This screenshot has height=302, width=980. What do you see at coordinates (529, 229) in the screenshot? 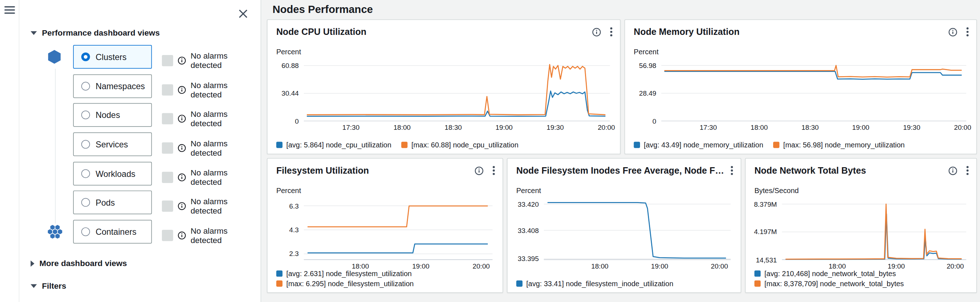
I see `y-axis-ticks: 33.42033.40833.395` at bounding box center [529, 229].